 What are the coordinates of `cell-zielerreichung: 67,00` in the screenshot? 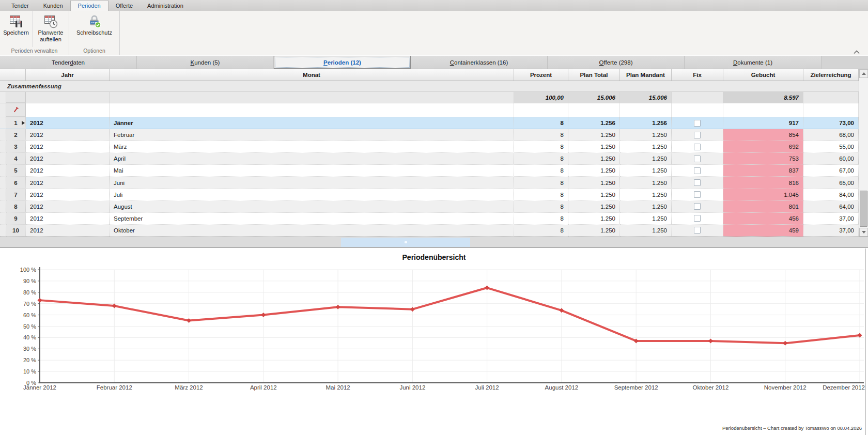 It's located at (831, 170).